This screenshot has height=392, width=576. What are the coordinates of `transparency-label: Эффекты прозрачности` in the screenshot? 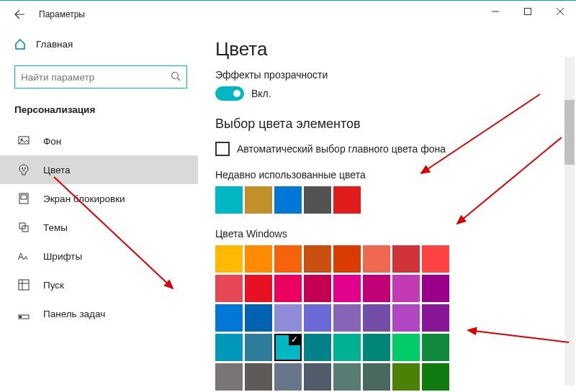 It's located at (387, 75).